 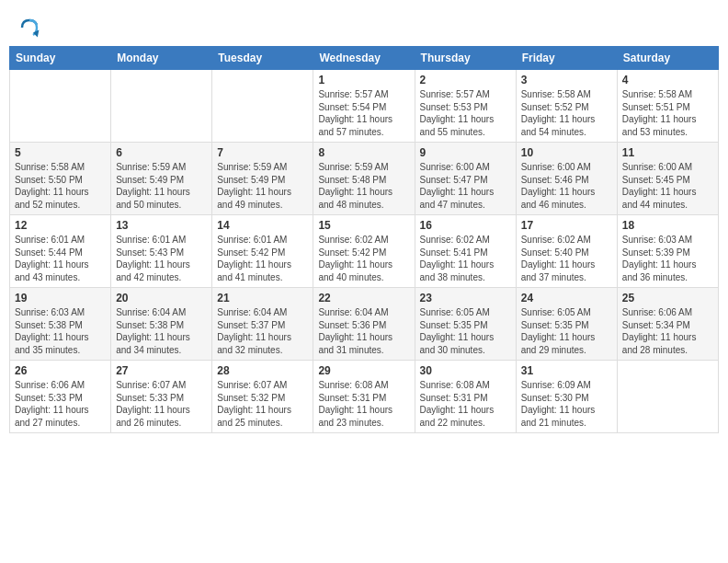 I want to click on calendar-cell: 13Sunrise: 6:01 AM Sunset: 5:43 PM Dayli…, so click(x=162, y=252).